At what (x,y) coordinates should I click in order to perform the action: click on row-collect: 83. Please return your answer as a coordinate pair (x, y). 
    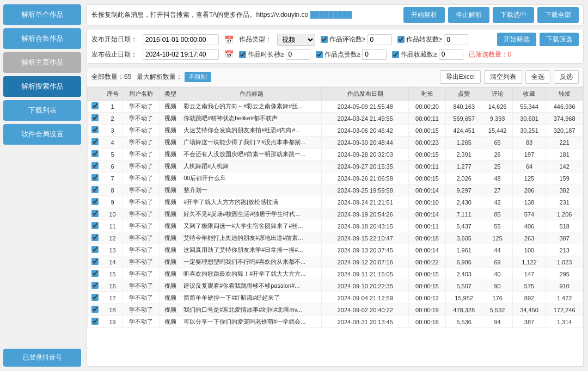
    Looking at the image, I should click on (529, 143).